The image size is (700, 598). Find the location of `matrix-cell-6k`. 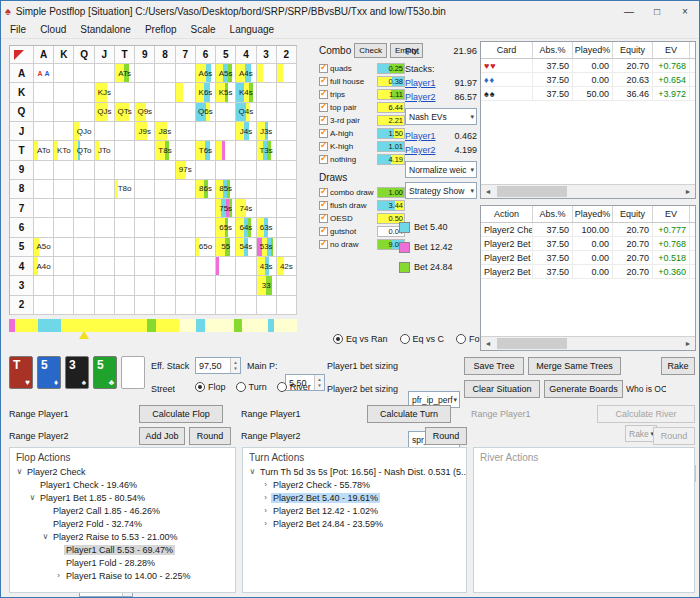

matrix-cell-6k is located at coordinates (64, 228).